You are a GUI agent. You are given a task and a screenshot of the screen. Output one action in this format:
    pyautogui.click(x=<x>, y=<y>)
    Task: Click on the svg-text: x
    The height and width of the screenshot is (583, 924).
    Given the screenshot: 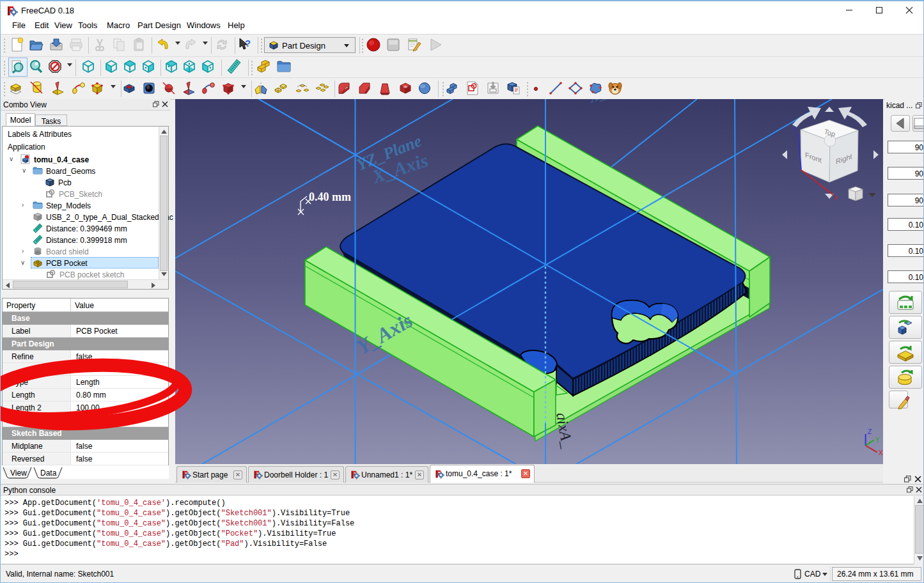 What is the action you would take?
    pyautogui.click(x=836, y=197)
    